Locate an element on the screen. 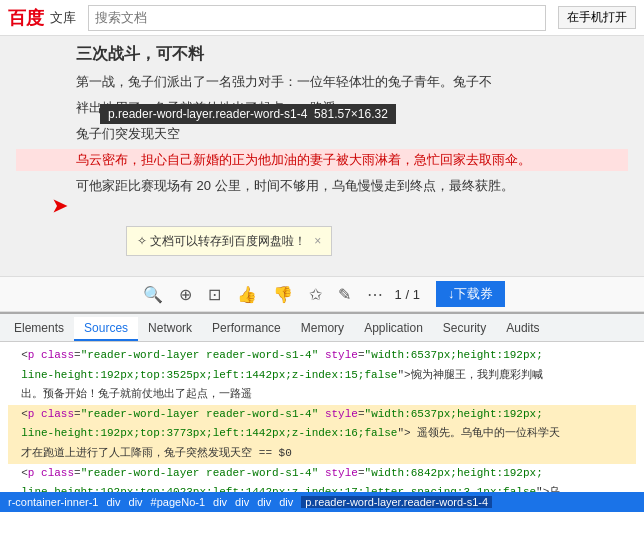 The width and height of the screenshot is (644, 558). breadcrumb-item-8: div is located at coordinates (286, 502).